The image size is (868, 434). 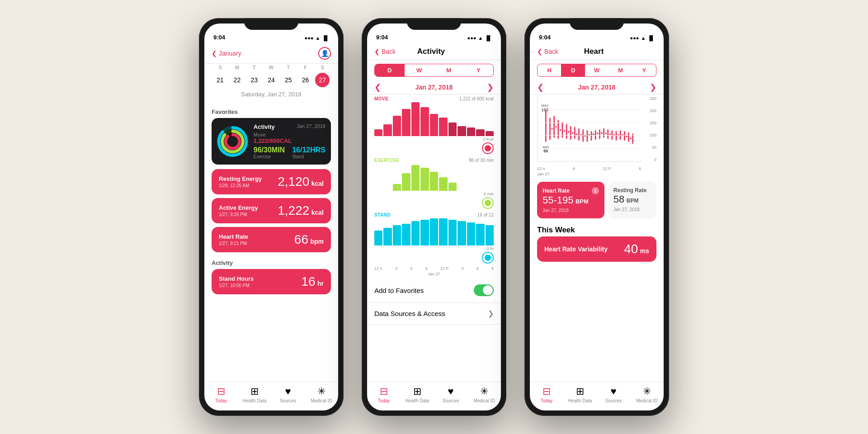 I want to click on heart-rate-card-unit: BPM, so click(x=582, y=202).